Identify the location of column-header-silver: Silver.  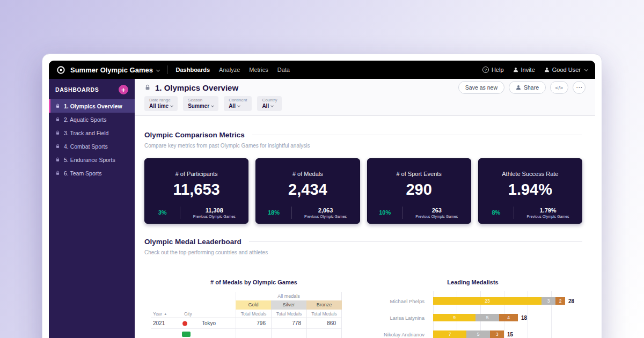
(289, 305).